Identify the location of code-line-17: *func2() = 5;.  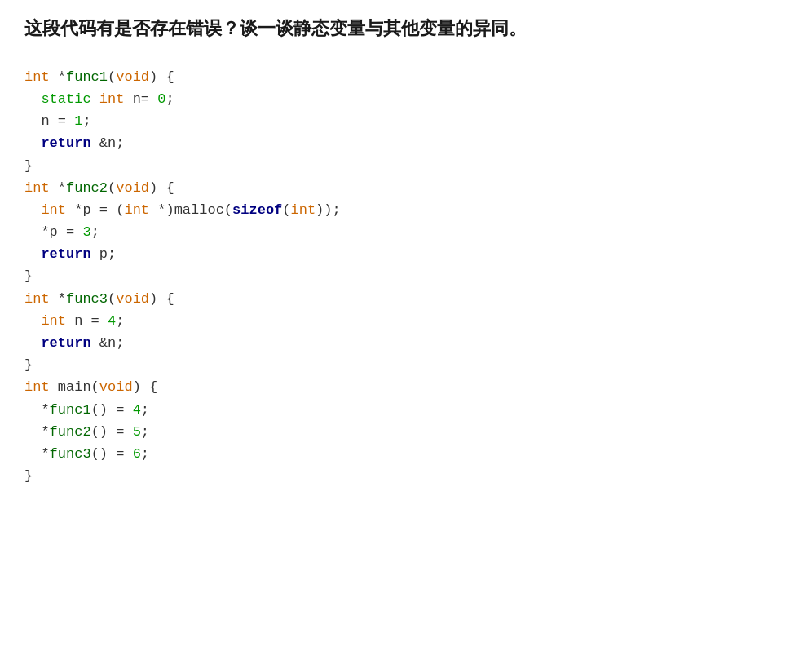
(406, 432).